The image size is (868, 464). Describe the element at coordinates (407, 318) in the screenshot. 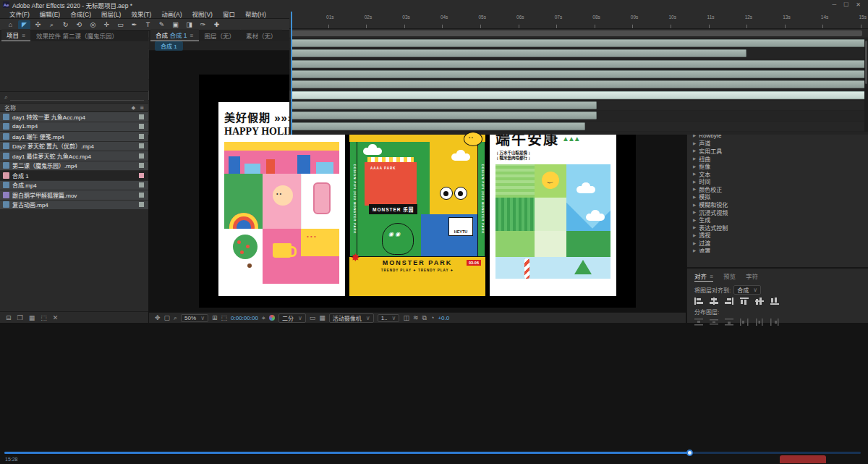

I see `pixel-aspect-icon: ◫` at that location.